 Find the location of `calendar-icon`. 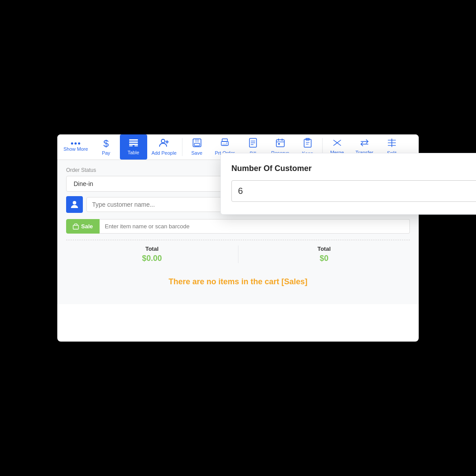

calendar-icon is located at coordinates (280, 144).